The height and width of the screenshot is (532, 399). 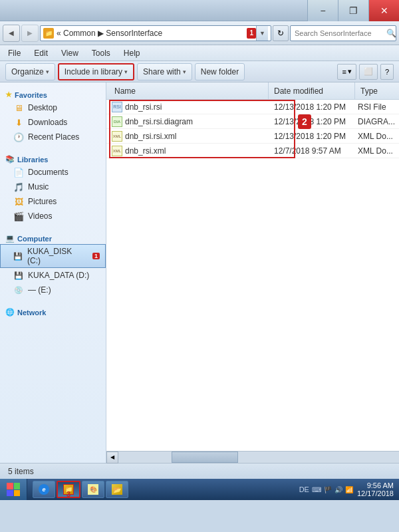 I want to click on start-button, so click(x=13, y=489).